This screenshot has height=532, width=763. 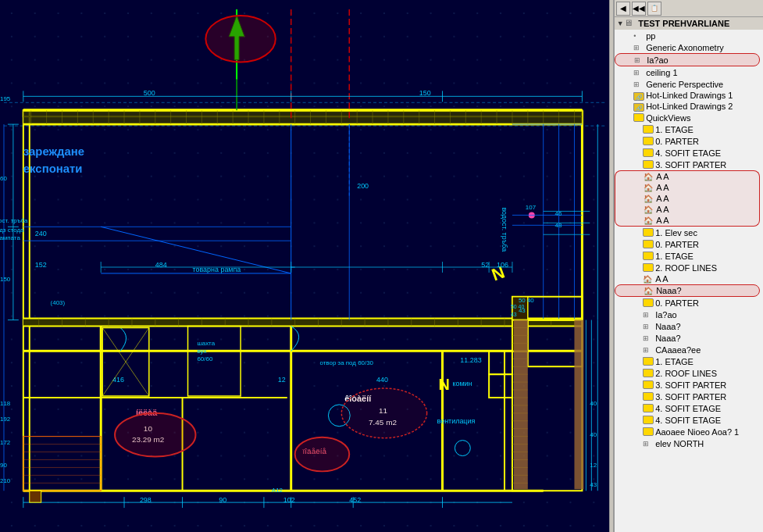 What do you see at coordinates (649, 256) in the screenshot?
I see `item-icon-etage-1b` at bounding box center [649, 256].